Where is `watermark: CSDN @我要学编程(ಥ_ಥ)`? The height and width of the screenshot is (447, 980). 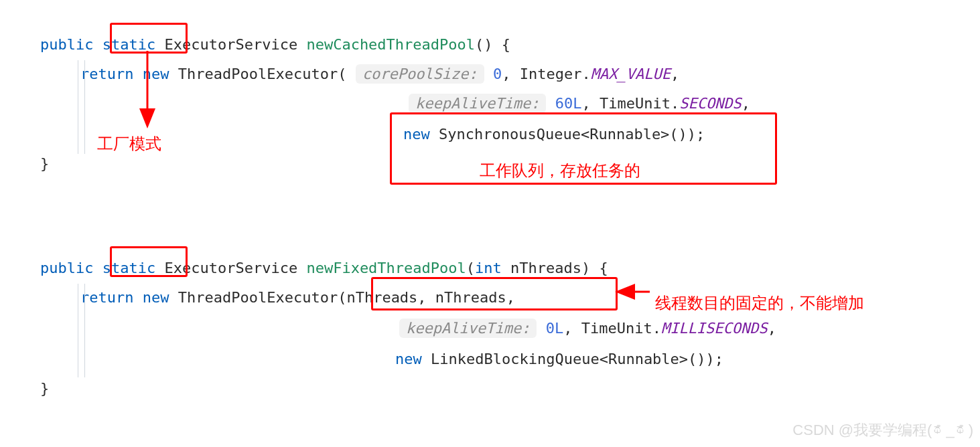
watermark: CSDN @我要学编程(ಥ_ಥ) is located at coordinates (883, 430).